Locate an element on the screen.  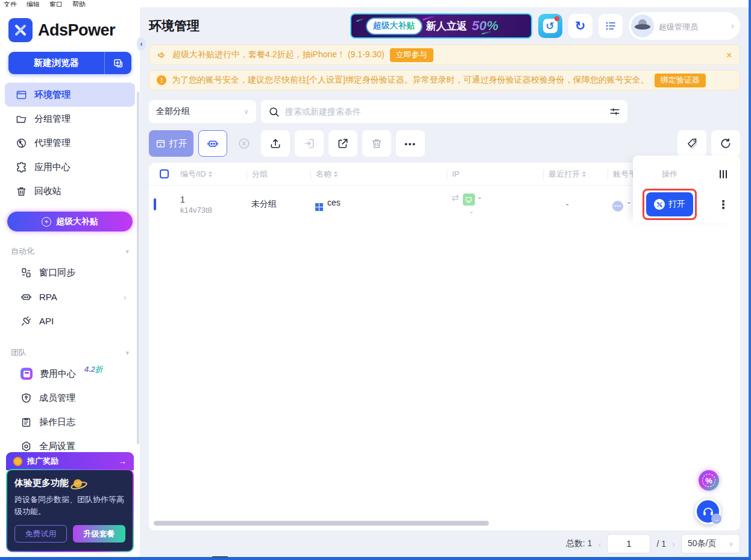
close-circle-icon is located at coordinates (244, 143).